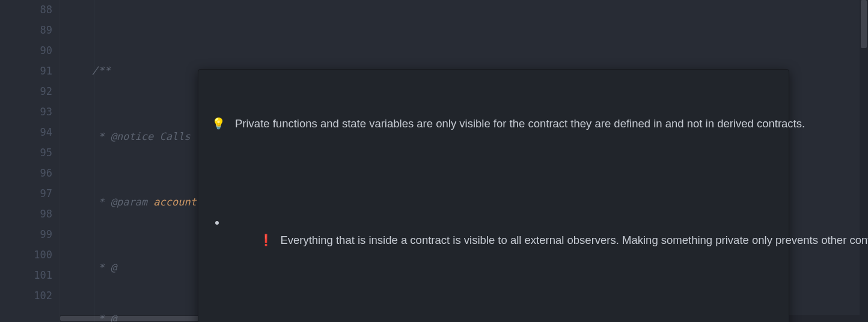 The height and width of the screenshot is (322, 868). What do you see at coordinates (26, 31) in the screenshot?
I see `line-number: 89` at bounding box center [26, 31].